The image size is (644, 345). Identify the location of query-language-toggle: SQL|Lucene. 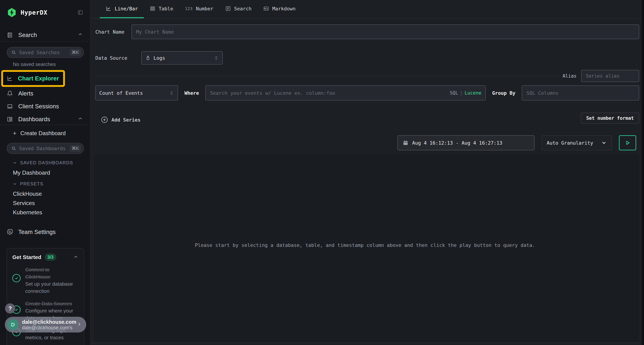
(466, 93).